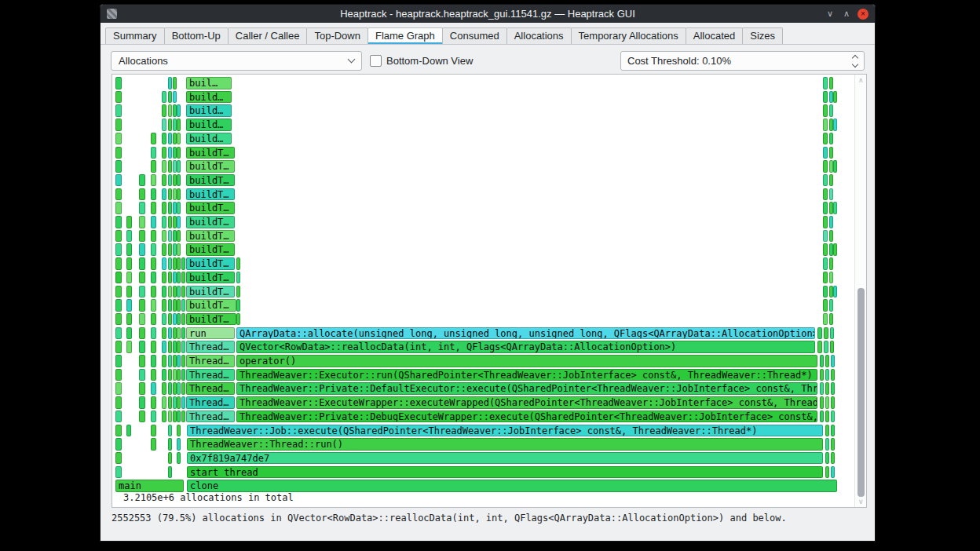 This screenshot has width=980, height=551. I want to click on tab-consumed: Consumed, so click(474, 36).